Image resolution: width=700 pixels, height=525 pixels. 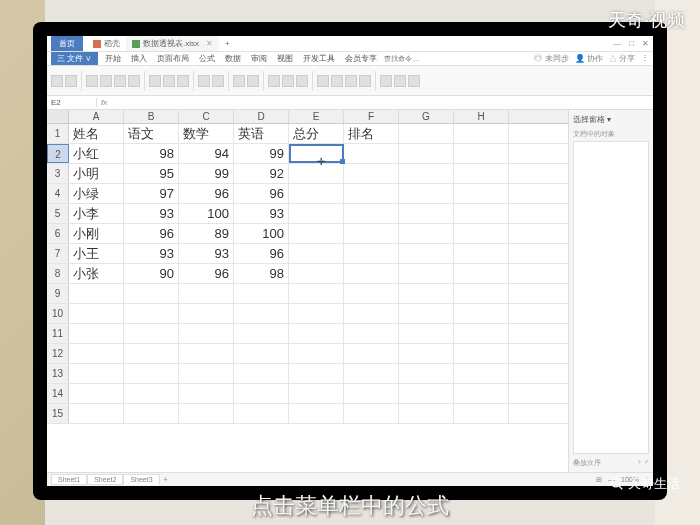 I want to click on cell-E5, so click(x=316, y=214).